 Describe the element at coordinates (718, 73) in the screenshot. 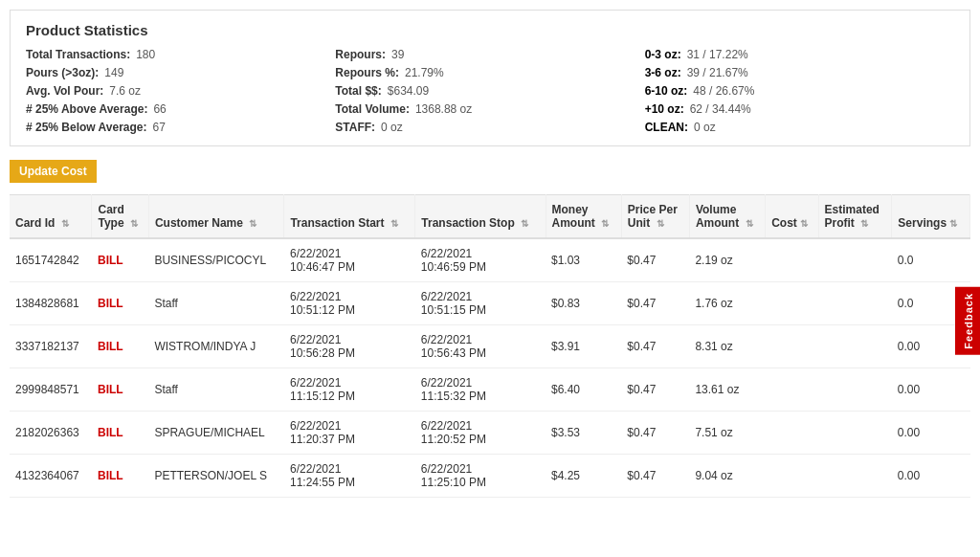

I see `stat-value: 39 / 21.67%` at that location.